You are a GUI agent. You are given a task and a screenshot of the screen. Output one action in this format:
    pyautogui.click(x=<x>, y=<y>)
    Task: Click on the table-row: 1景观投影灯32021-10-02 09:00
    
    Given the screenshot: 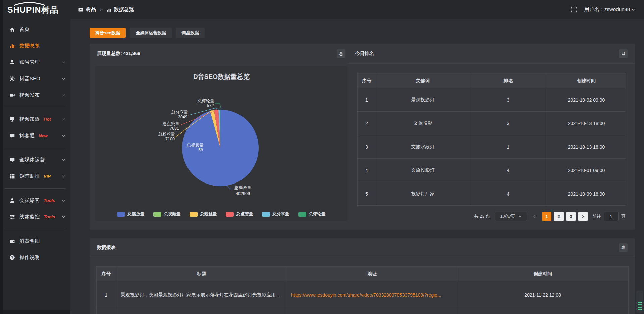 What is the action you would take?
    pyautogui.click(x=492, y=100)
    